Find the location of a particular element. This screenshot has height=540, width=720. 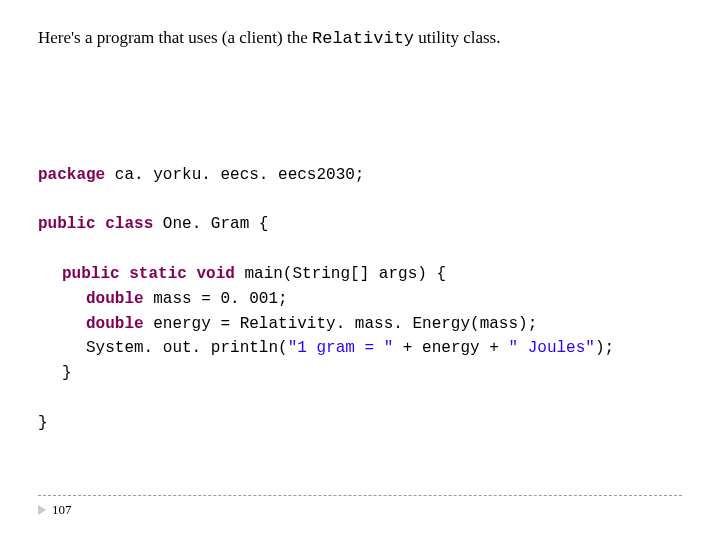

slide-footer: 107 is located at coordinates (360, 506).